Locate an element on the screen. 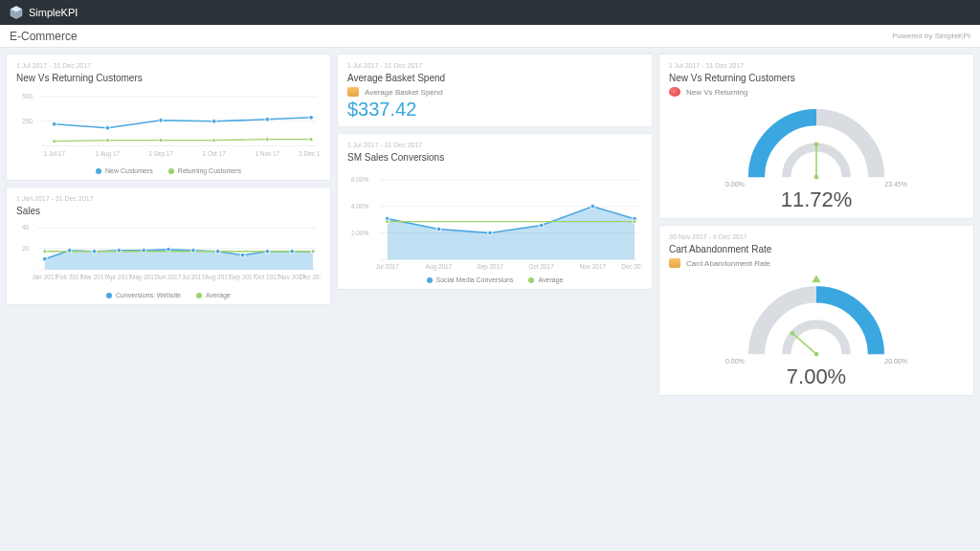 The width and height of the screenshot is (980, 551). svg-text: 1 Dec 17 is located at coordinates (310, 153).